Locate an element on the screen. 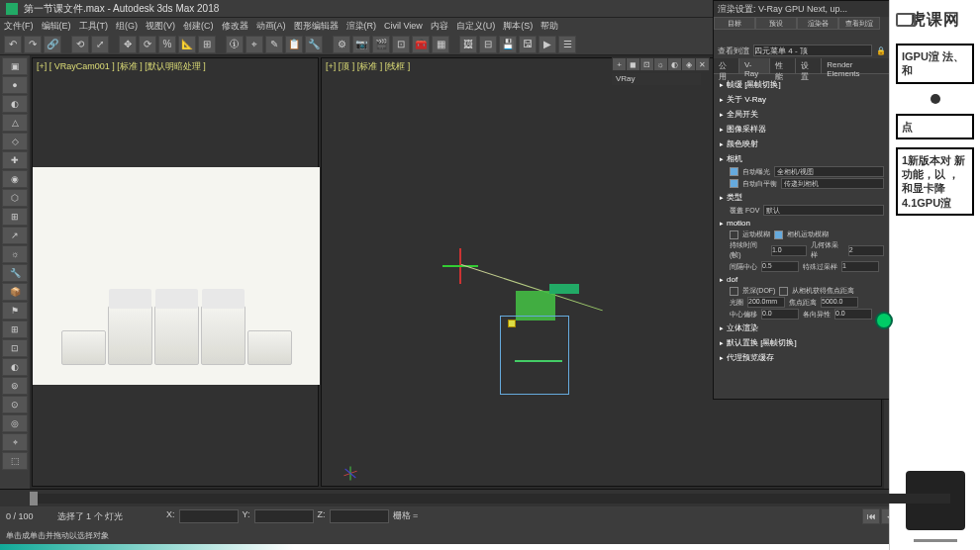 This screenshot has width=980, height=550. left-tool-12: 📦 is located at coordinates (15, 292).